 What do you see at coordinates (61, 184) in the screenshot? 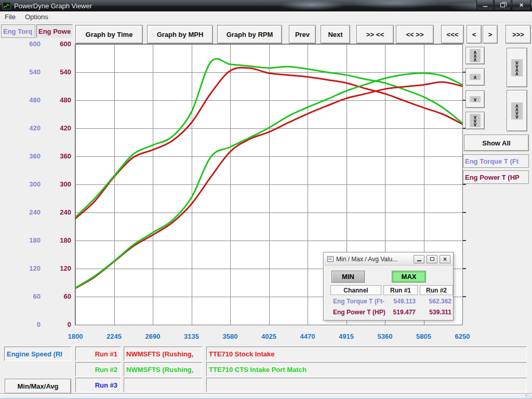
I see `power-axis-tick: 300` at bounding box center [61, 184].